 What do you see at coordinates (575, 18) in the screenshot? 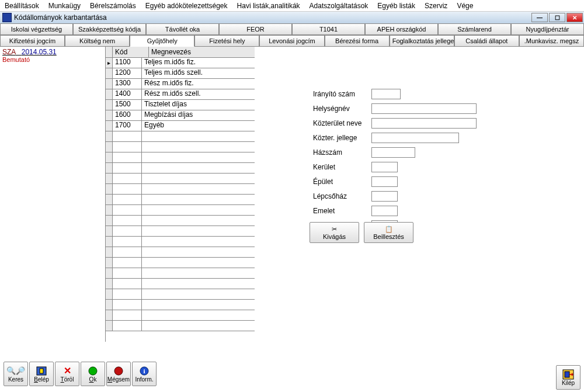
I see `close-button: ✕` at bounding box center [575, 18].